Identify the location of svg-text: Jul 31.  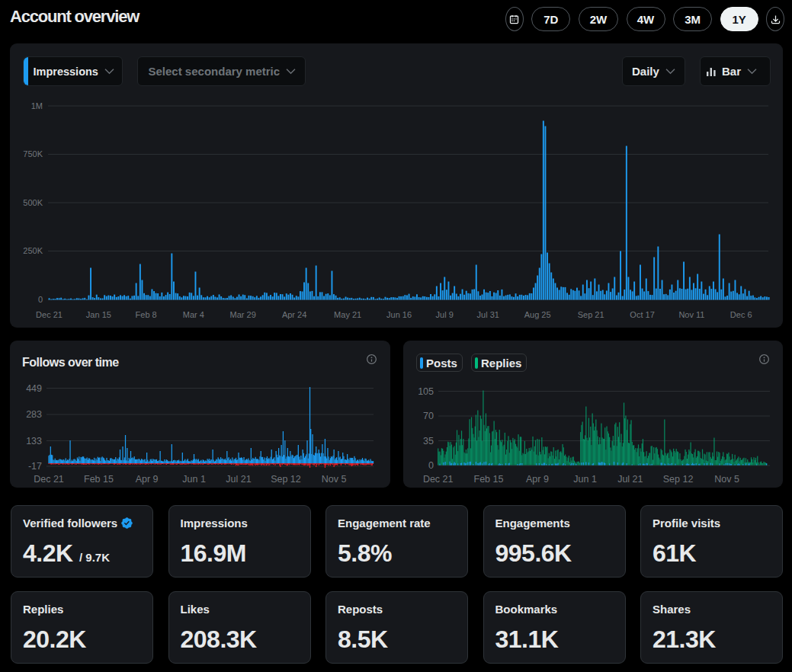
(488, 315).